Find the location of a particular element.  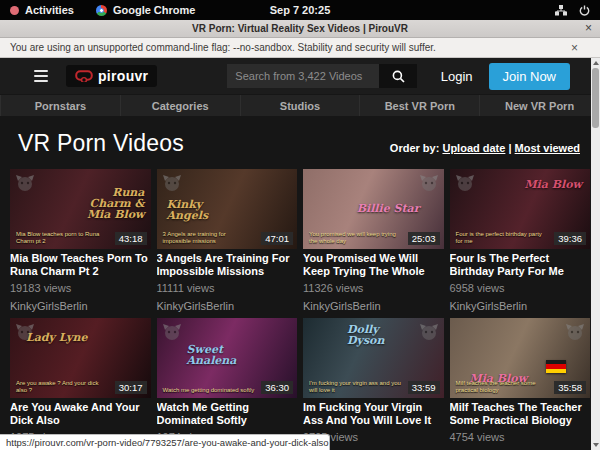

search-icon is located at coordinates (398, 76).